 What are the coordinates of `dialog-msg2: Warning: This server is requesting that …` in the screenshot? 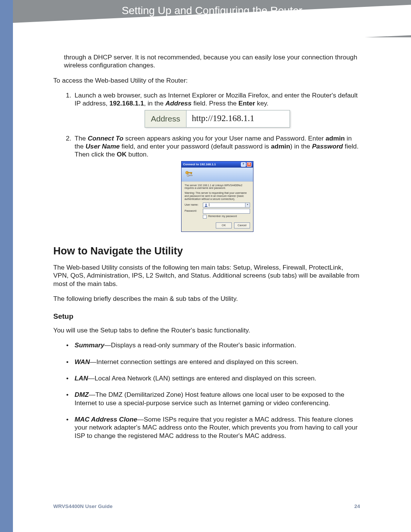 It's located at (217, 196).